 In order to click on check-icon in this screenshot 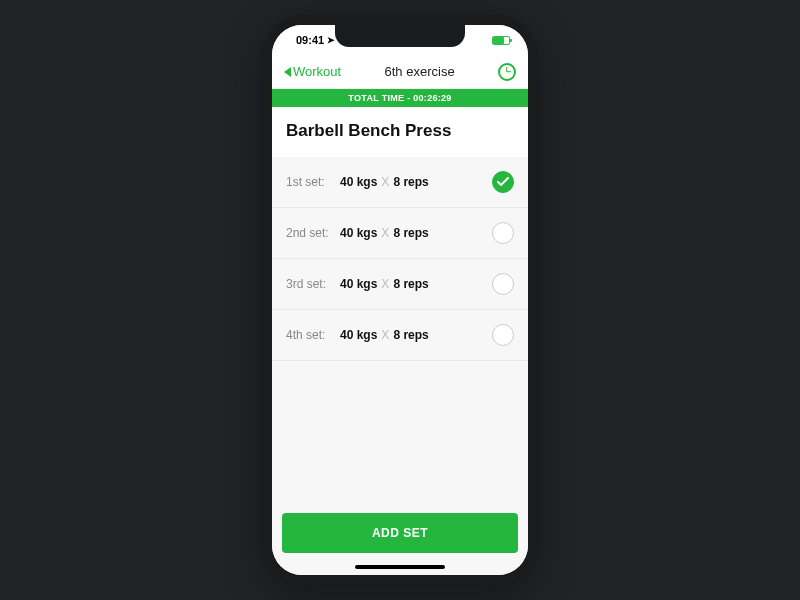, I will do `click(503, 182)`.